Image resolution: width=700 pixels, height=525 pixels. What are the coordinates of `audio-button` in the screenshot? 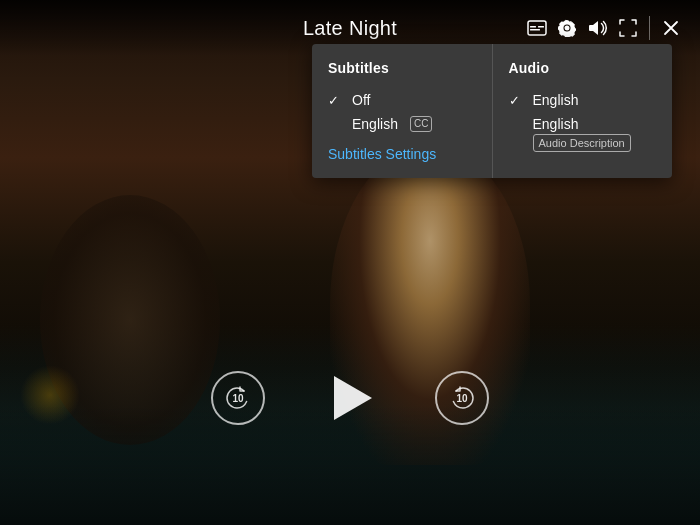 It's located at (598, 28).